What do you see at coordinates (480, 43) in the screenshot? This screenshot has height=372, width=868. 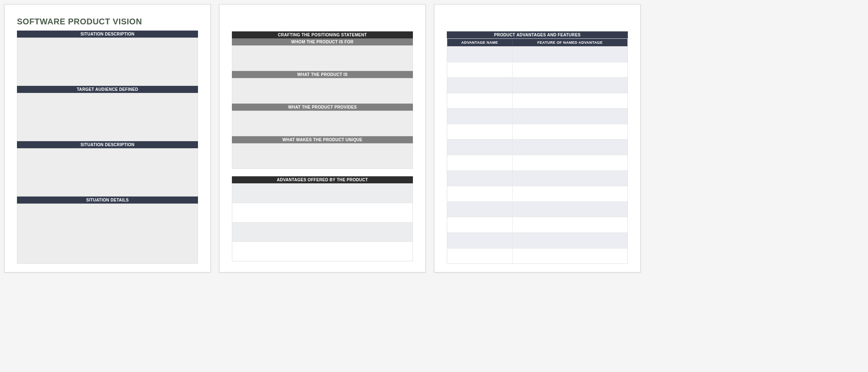 I see `col-header-advantage-name: ADVANTAGE NAME` at bounding box center [480, 43].